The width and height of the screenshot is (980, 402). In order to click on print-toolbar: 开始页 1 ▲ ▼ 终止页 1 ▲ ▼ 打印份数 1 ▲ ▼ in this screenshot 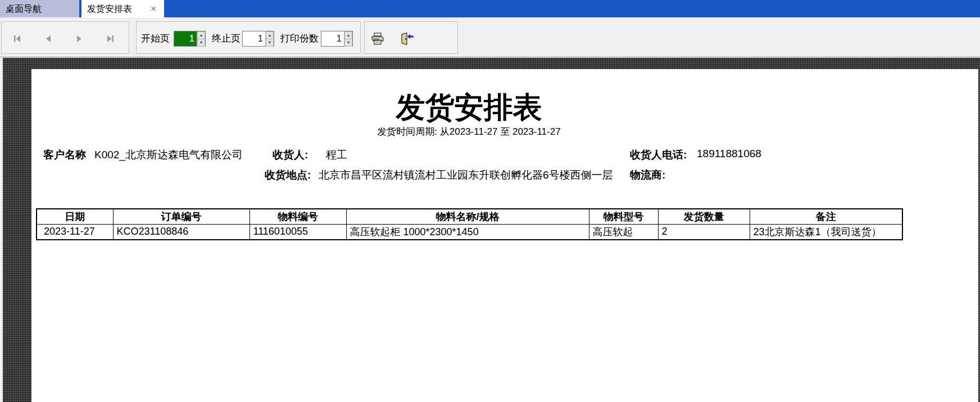, I will do `click(490, 37)`.